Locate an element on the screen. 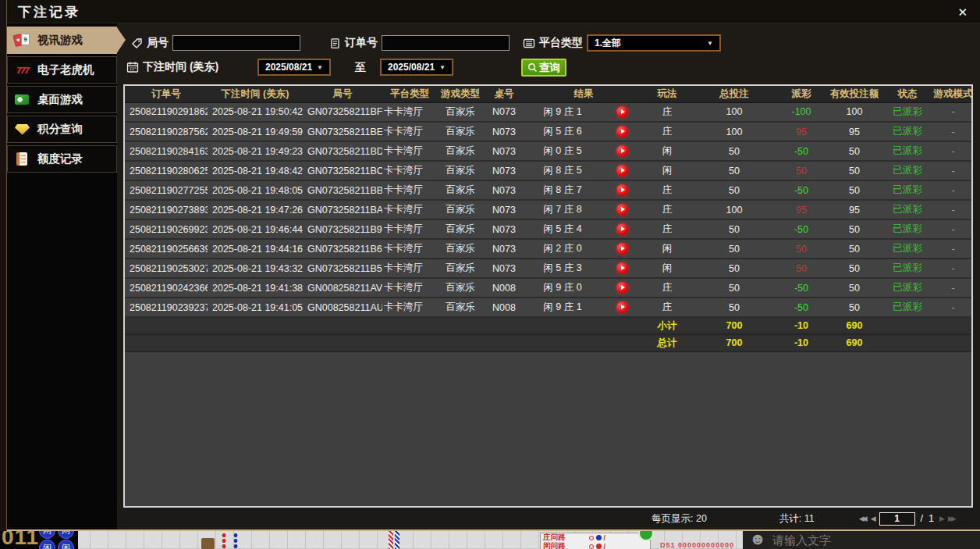 The image size is (980, 549). query-button-label: 查询 is located at coordinates (549, 68).